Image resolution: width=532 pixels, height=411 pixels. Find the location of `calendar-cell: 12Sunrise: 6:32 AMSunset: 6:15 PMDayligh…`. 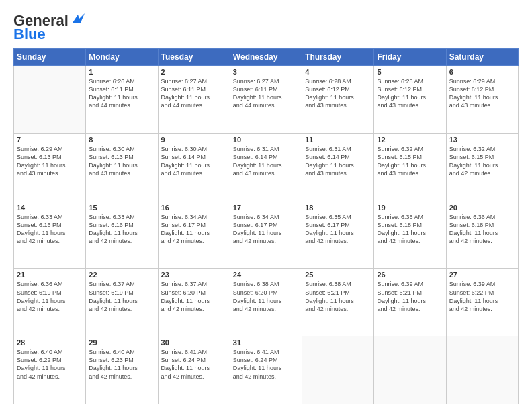

calendar-cell: 12Sunrise: 6:32 AMSunset: 6:15 PMDayligh… is located at coordinates (410, 167).